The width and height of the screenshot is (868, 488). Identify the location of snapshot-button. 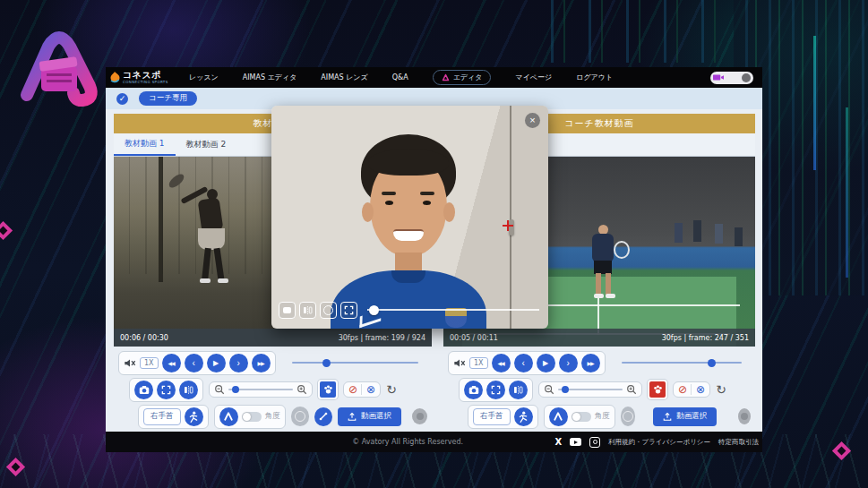
(287, 310).